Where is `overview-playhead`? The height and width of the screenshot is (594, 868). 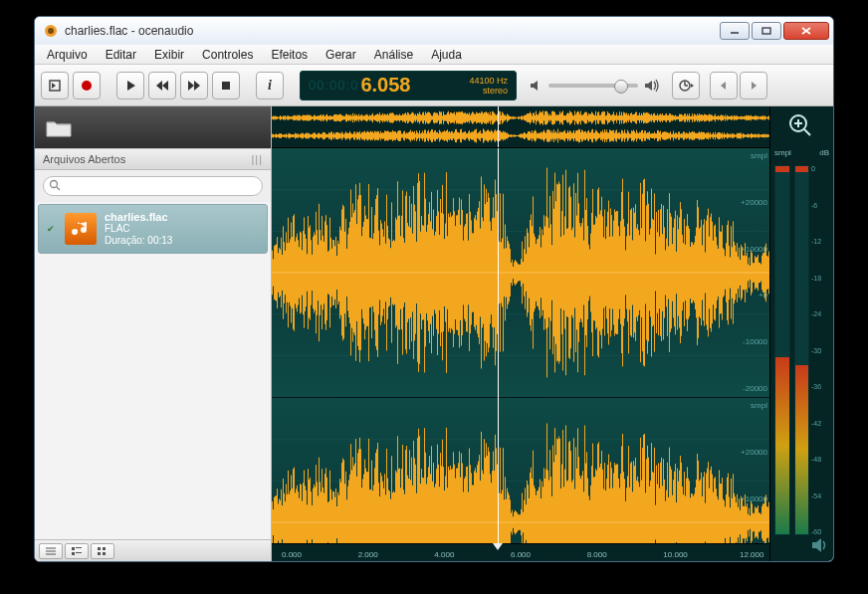 overview-playhead is located at coordinates (498, 127).